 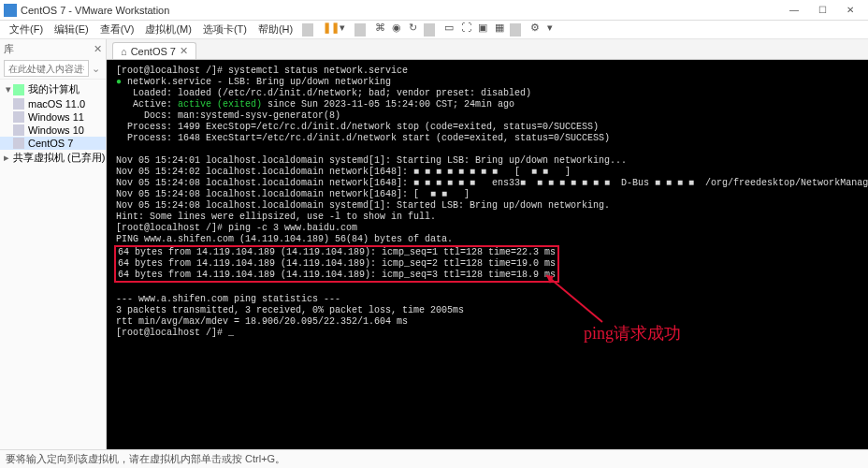 I want to click on app-icon, so click(x=10, y=10).